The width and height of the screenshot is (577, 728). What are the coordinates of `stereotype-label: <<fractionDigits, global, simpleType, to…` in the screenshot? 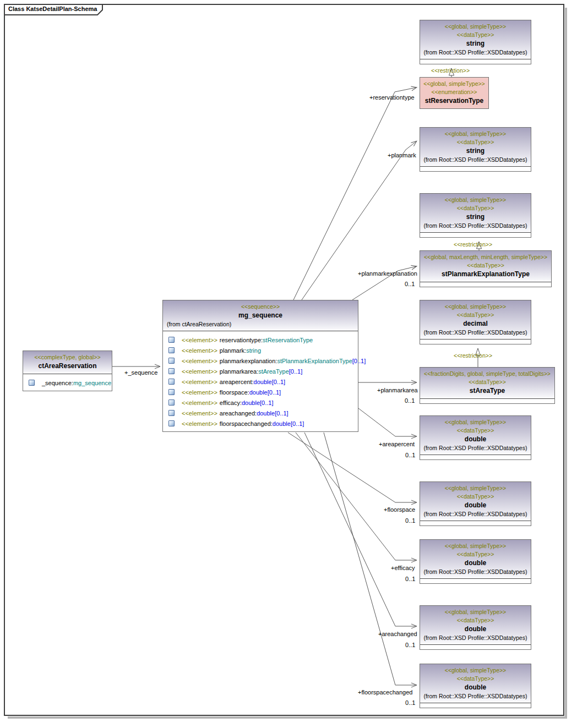 It's located at (487, 374).